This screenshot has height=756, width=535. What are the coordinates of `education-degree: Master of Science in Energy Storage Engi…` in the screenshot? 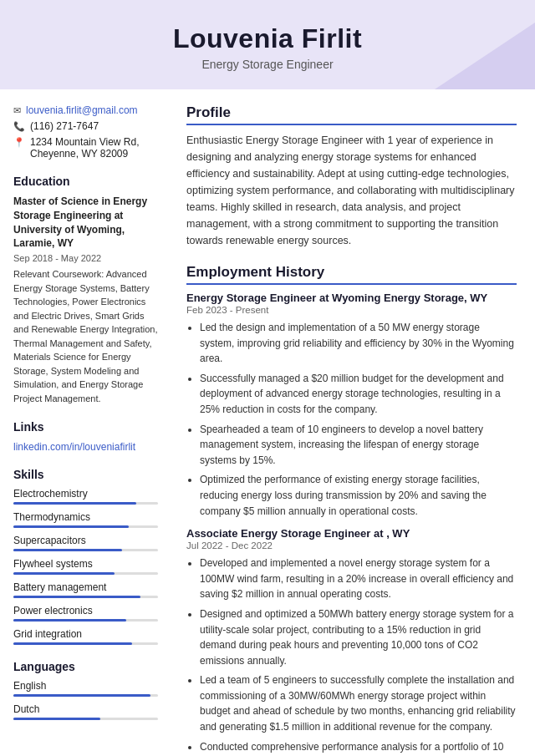 It's located at (85, 222).